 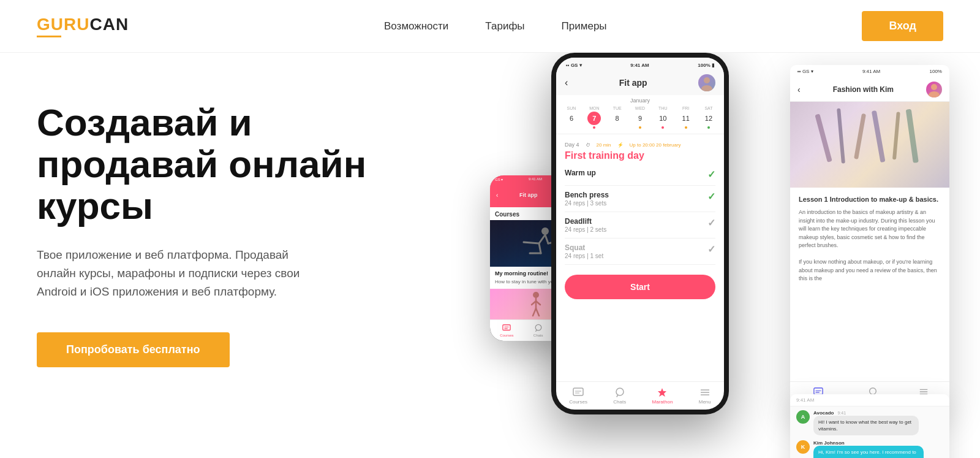 I want to click on phone-main-nav-menu: Menu, so click(x=705, y=396).